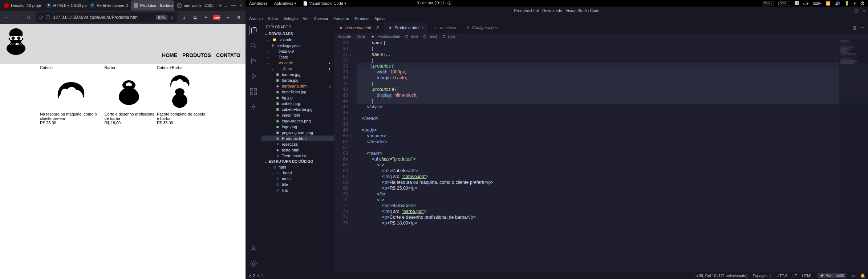  What do you see at coordinates (109, 5) in the screenshot?
I see `browser-tab: aPerfil de Jaiane D×` at bounding box center [109, 5].